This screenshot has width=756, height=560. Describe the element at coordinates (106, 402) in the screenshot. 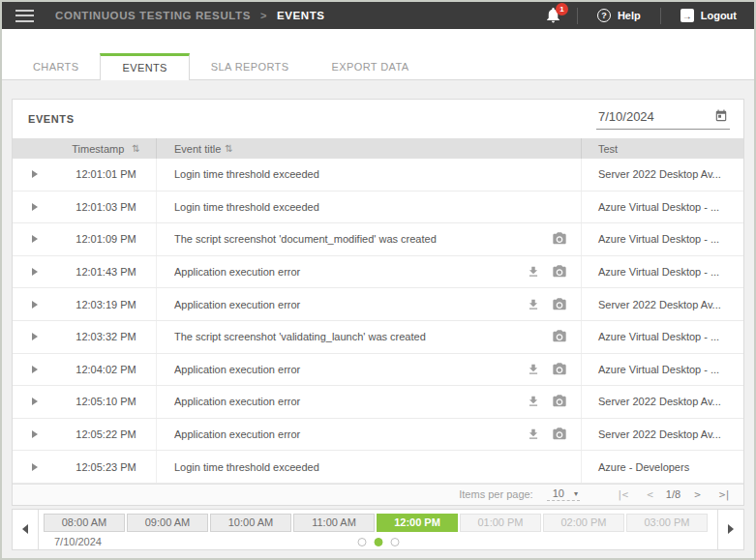

I see `row-timestamp: 12:05:10 PM` at that location.